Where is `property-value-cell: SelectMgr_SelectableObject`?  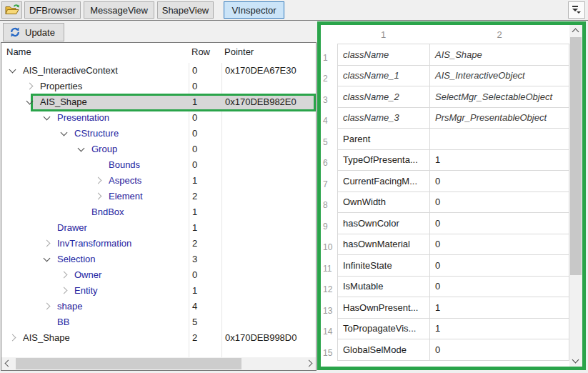
property-value-cell: SelectMgr_SelectableObject is located at coordinates (499, 97).